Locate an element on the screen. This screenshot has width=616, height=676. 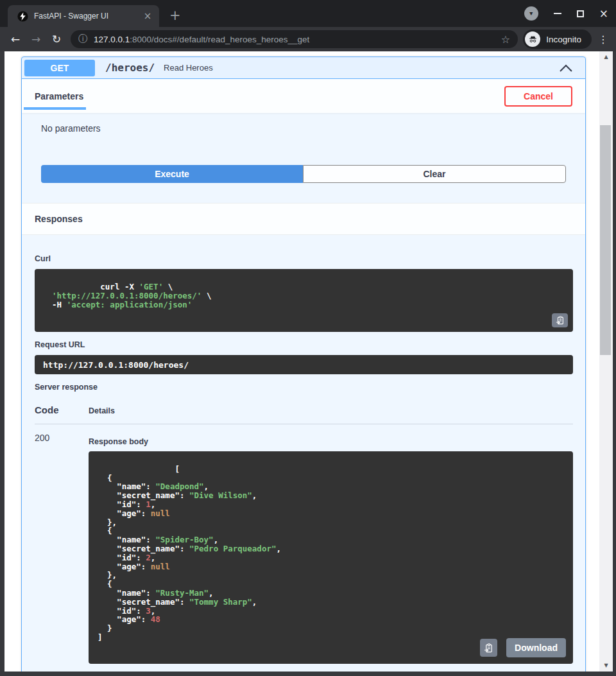
window-border-bottom is located at coordinates (308, 674).